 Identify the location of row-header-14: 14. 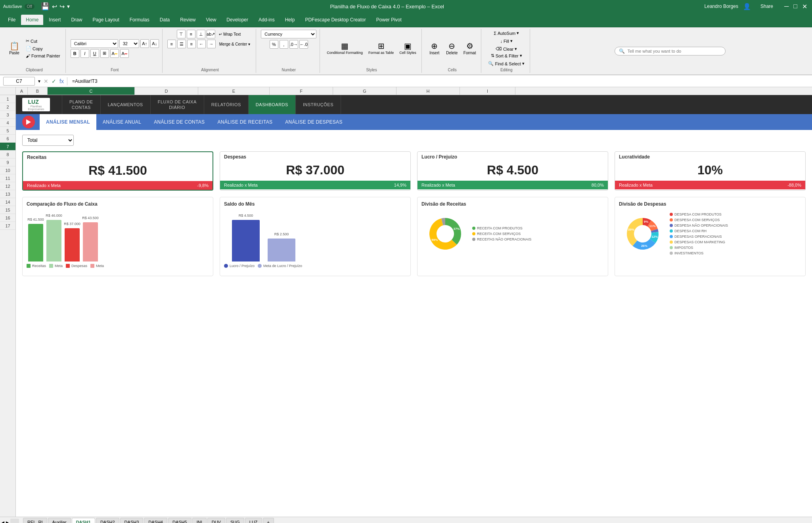
(8, 202).